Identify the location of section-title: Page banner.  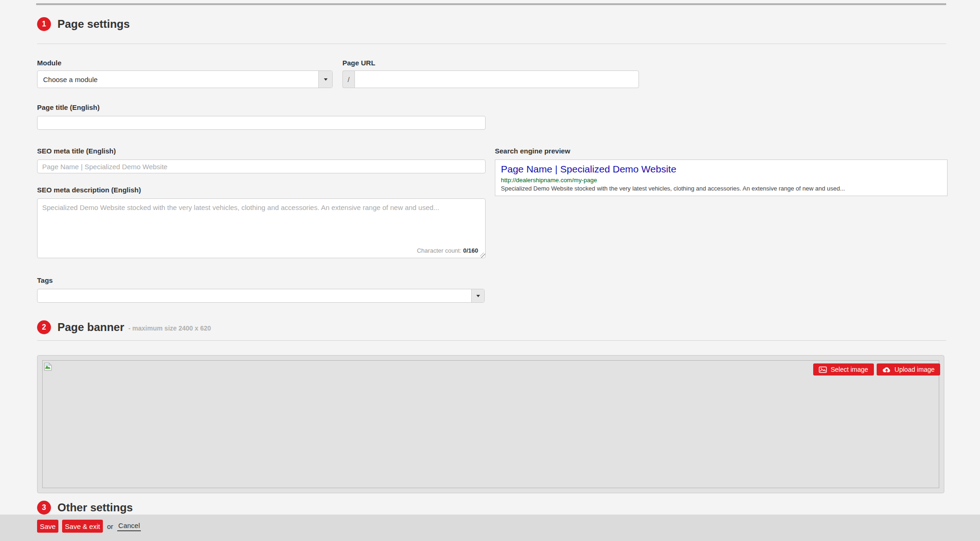
(91, 327).